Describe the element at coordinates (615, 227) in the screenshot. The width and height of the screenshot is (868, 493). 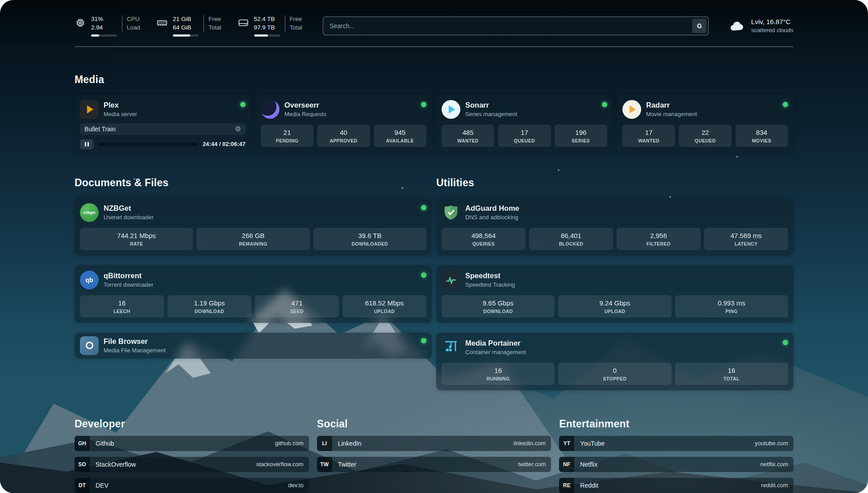
I see `service-card-adguard: AdGuard Home DNS and adblocking 498,564Q…` at that location.